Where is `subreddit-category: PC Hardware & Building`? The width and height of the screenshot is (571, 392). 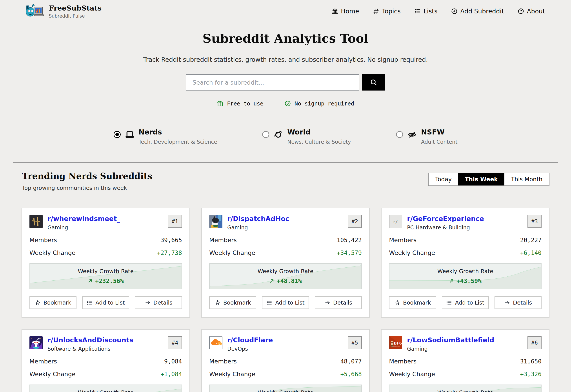
subreddit-category: PC Hardware & Building is located at coordinates (465, 227).